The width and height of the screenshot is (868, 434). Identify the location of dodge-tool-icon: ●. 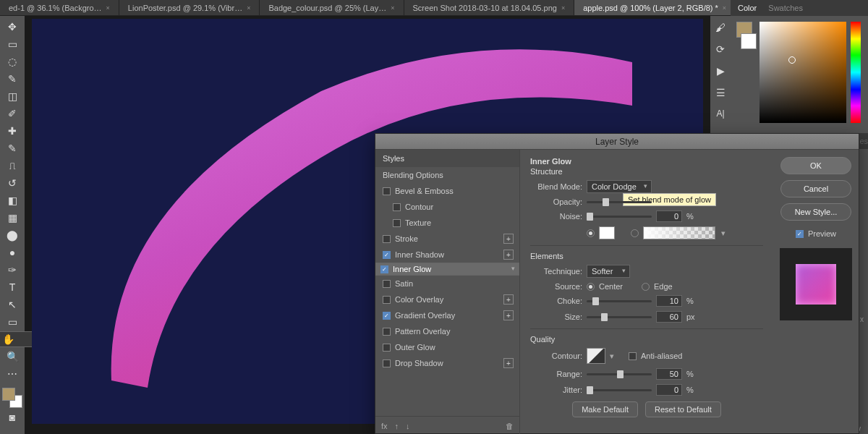
(12, 252).